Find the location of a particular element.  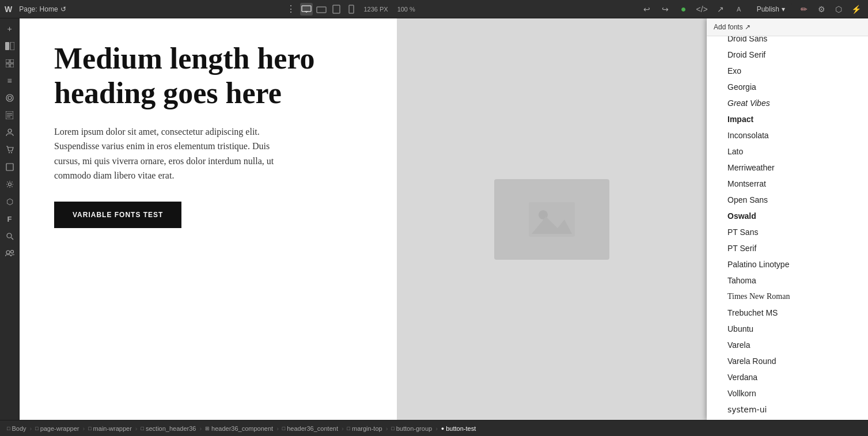

font-item: Vollkorn is located at coordinates (787, 393).